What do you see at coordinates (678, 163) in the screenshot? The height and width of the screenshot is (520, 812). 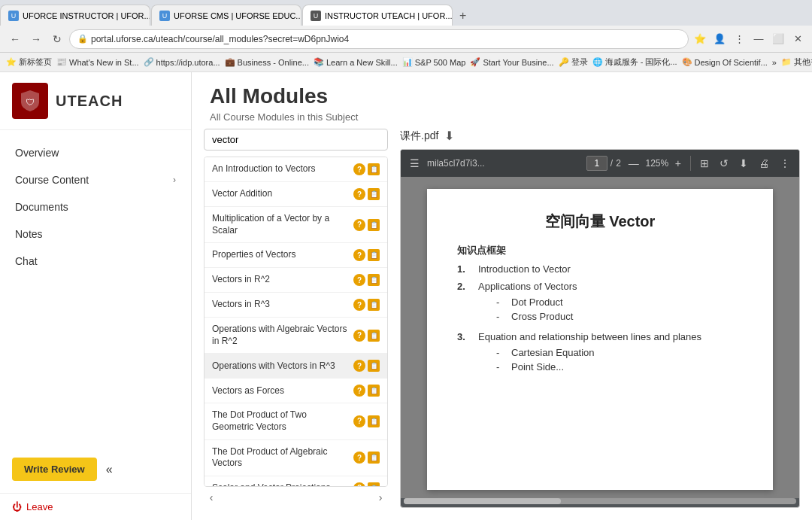 I see `pdf-zoom-in-button: +` at bounding box center [678, 163].